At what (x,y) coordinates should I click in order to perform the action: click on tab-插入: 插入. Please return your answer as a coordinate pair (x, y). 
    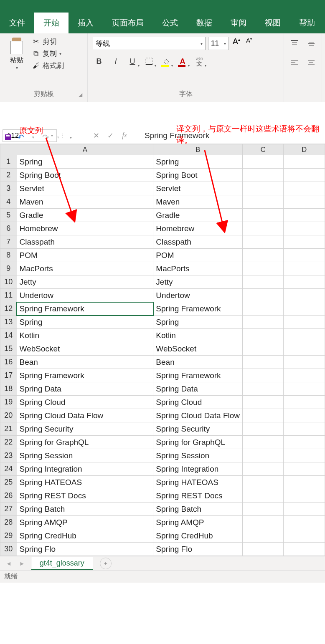
    Looking at the image, I should click on (86, 23).